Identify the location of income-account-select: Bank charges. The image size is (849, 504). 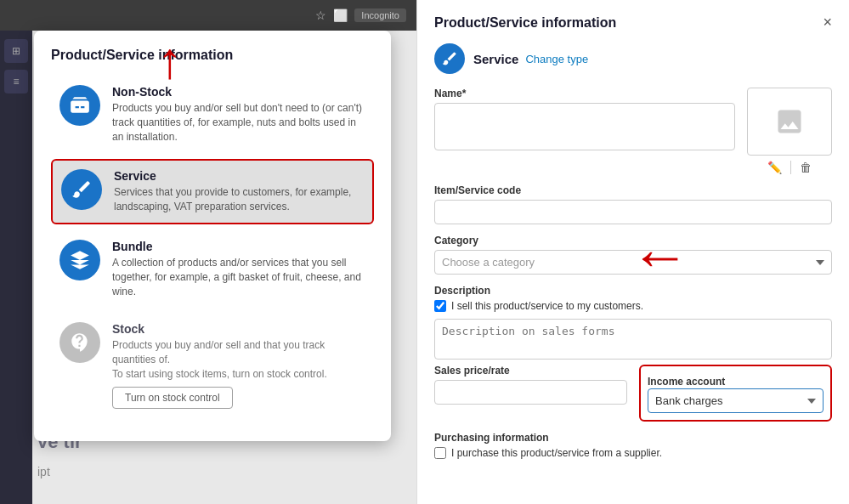
(736, 401).